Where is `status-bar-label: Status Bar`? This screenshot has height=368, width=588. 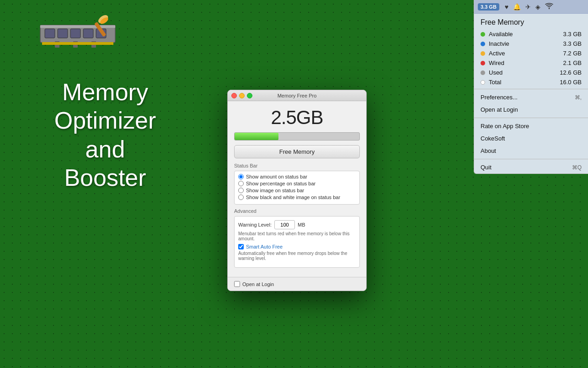 status-bar-label: Status Bar is located at coordinates (297, 166).